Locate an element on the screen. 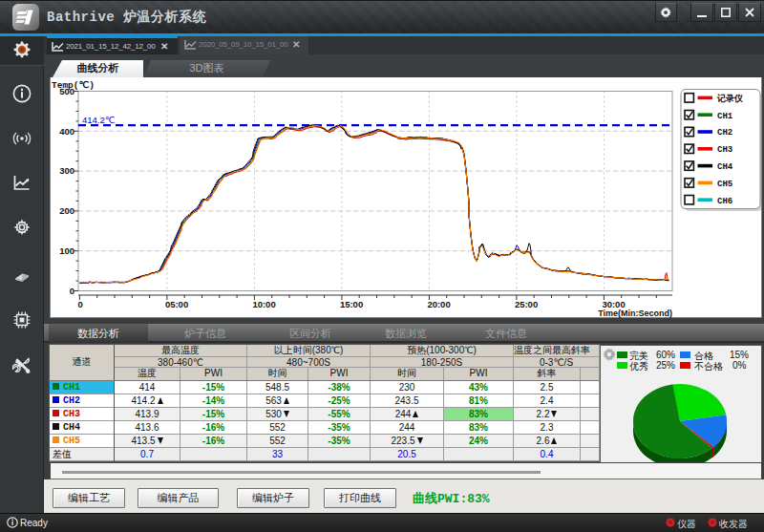 This screenshot has width=764, height=532. svg-text: 414.2℃ is located at coordinates (99, 120).